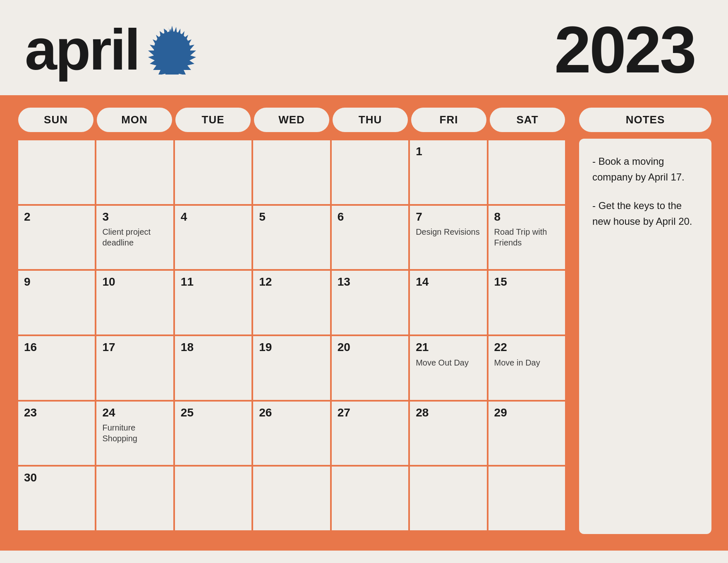 The width and height of the screenshot is (728, 563). I want to click on cal-cell: 5, so click(291, 238).